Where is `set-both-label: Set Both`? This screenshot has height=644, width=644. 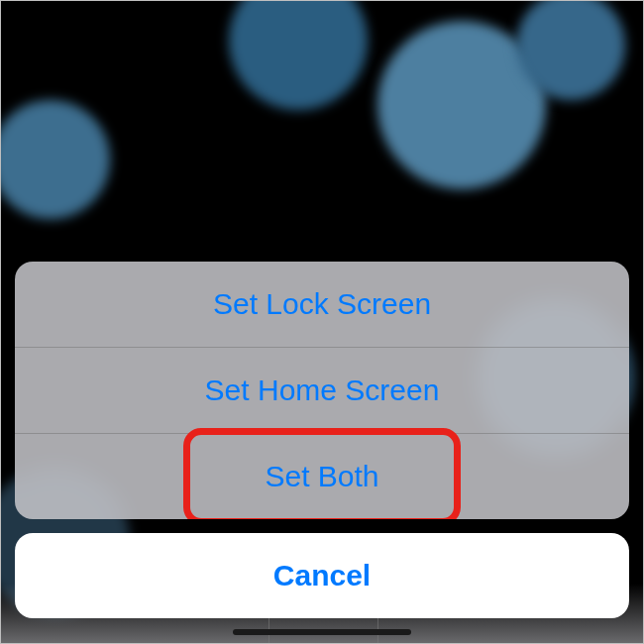 set-both-label: Set Both is located at coordinates (321, 476).